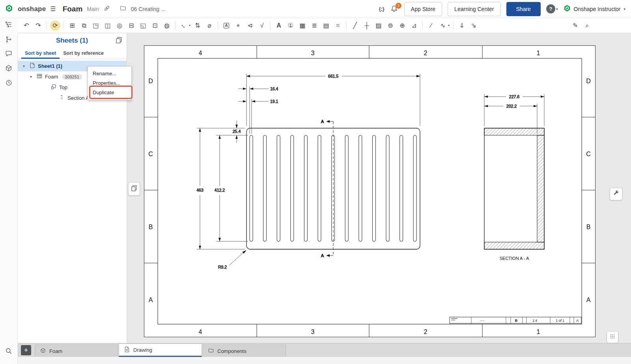  I want to click on revision-table-icon: ▤, so click(326, 26).